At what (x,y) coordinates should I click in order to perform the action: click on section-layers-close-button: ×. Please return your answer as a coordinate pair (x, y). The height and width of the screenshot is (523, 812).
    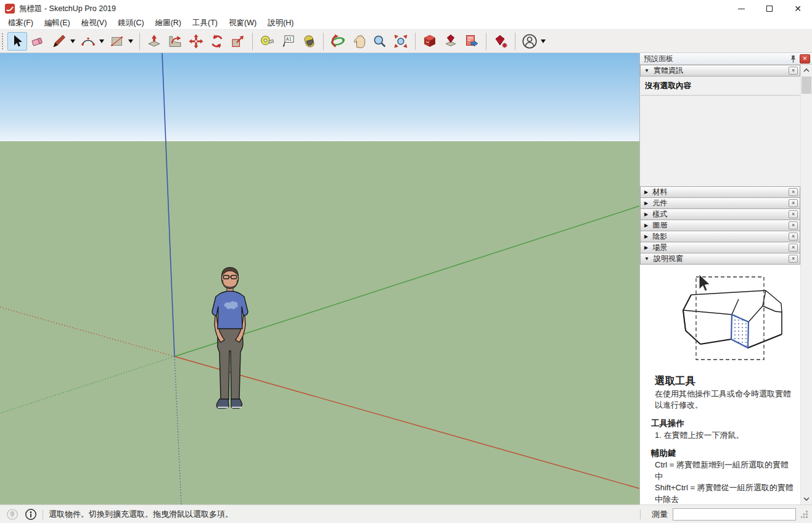
    Looking at the image, I should click on (793, 226).